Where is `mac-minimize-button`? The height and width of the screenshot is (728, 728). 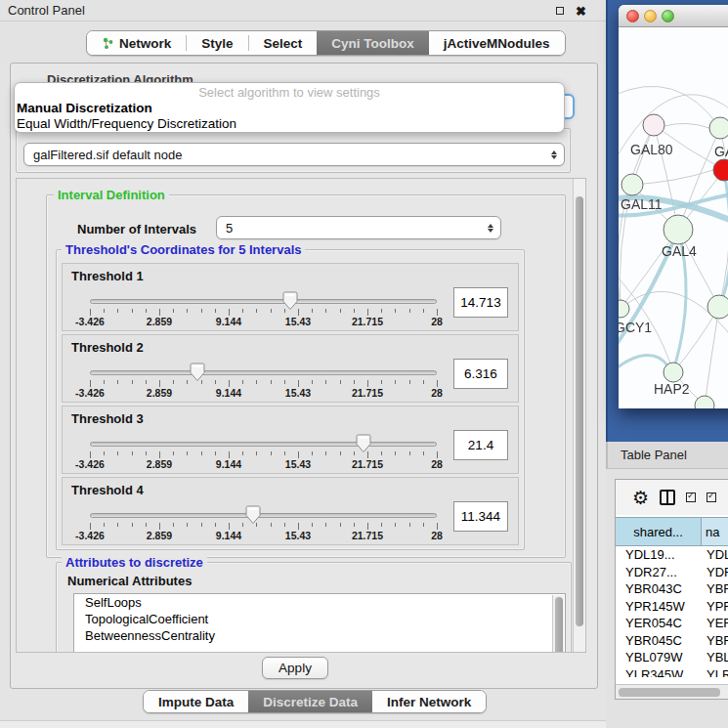 mac-minimize-button is located at coordinates (651, 16).